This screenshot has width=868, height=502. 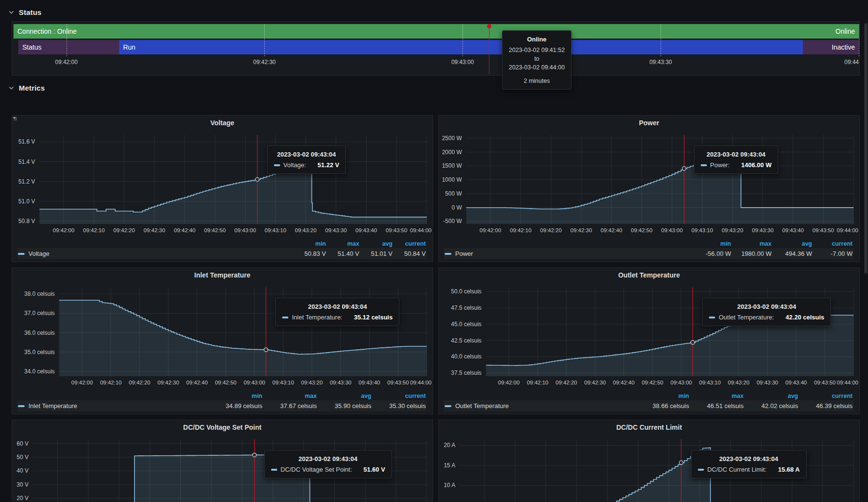 I want to click on timeline-row-connection: Connection : OnlineOnline, so click(x=436, y=31).